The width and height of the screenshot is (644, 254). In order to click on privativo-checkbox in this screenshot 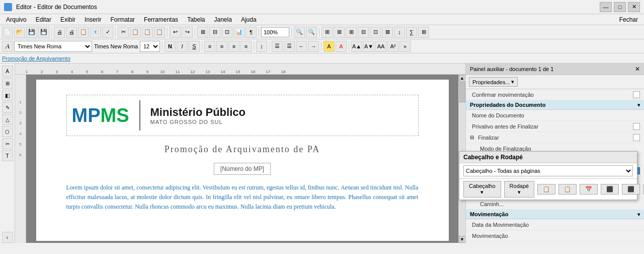, I will do `click(636, 126)`.